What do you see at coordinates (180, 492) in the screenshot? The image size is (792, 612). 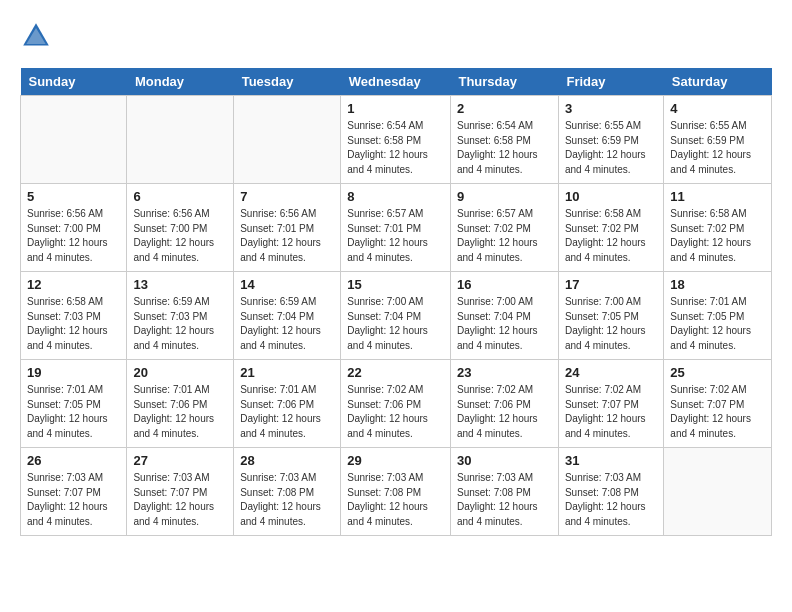 I see `day-cell: 27Sunrise: 7:03 AM Sunset: 7:07 PM Dayli…` at bounding box center [180, 492].